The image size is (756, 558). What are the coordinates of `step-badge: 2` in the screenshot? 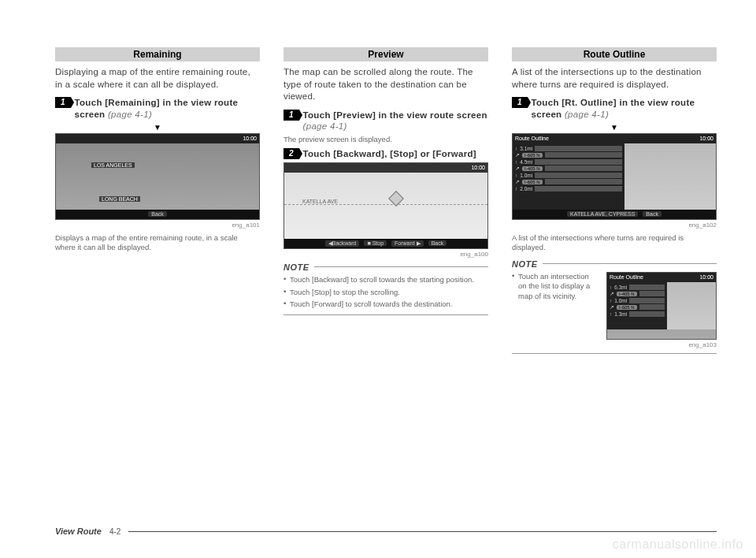 It's located at (291, 154).